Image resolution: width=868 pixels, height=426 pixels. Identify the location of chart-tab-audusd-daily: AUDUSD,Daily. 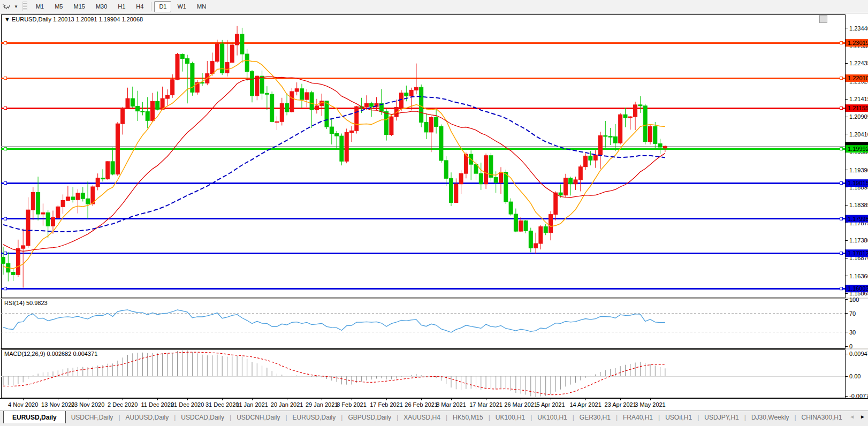
(148, 417).